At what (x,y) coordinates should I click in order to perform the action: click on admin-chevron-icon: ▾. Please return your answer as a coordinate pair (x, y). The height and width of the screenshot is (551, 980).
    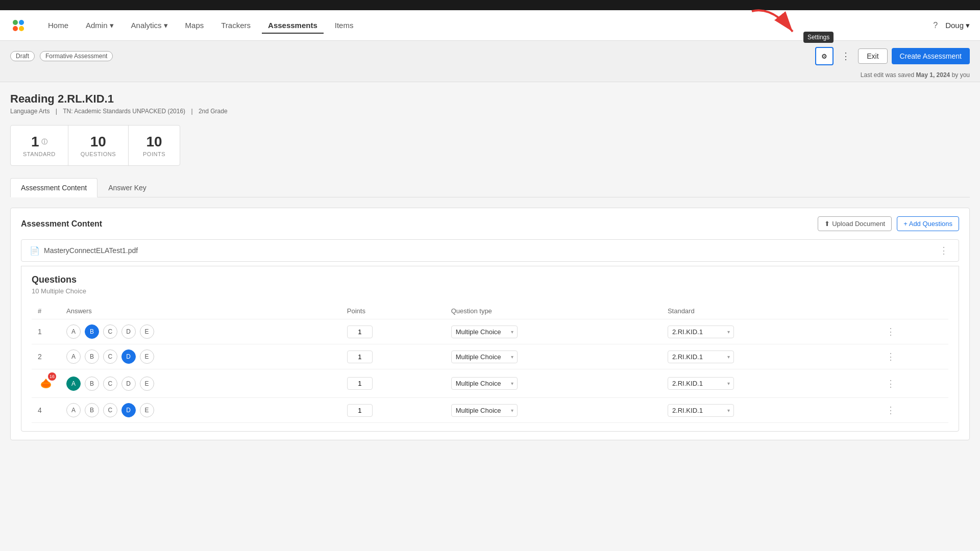
    Looking at the image, I should click on (112, 26).